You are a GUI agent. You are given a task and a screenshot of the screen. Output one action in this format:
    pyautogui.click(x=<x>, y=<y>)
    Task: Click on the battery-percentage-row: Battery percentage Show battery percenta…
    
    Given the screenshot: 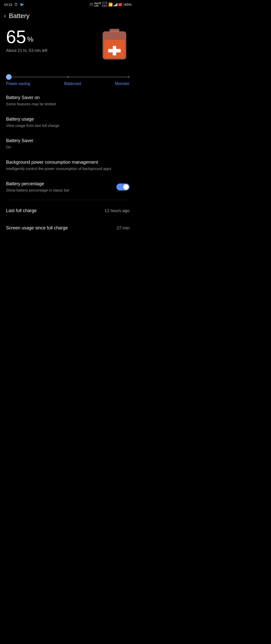 What is the action you would take?
    pyautogui.click(x=68, y=187)
    